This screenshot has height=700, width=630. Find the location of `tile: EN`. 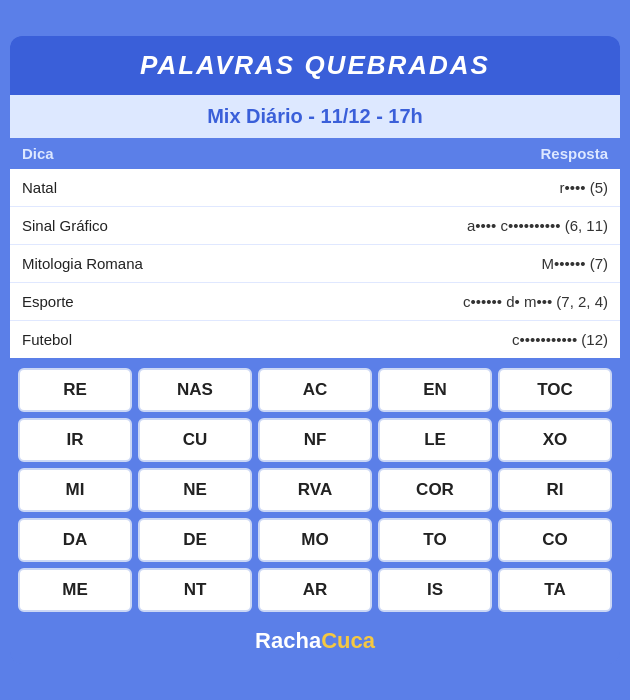

tile: EN is located at coordinates (435, 390).